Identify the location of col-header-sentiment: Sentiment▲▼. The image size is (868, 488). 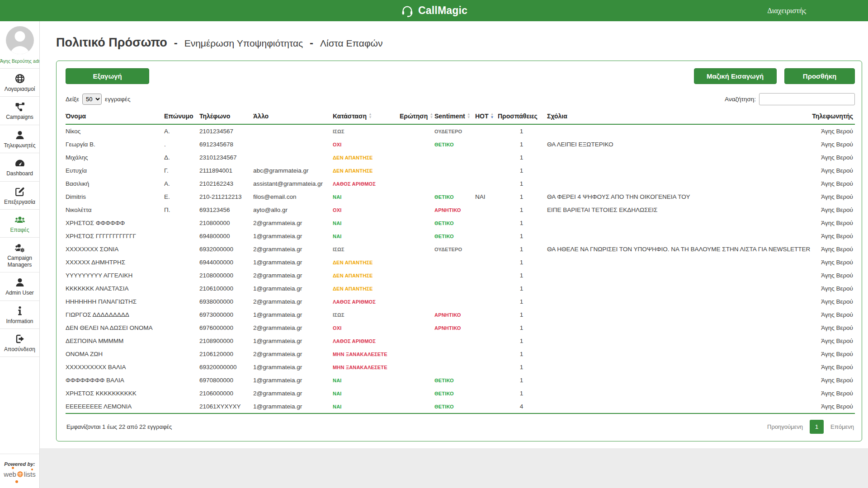
(455, 117).